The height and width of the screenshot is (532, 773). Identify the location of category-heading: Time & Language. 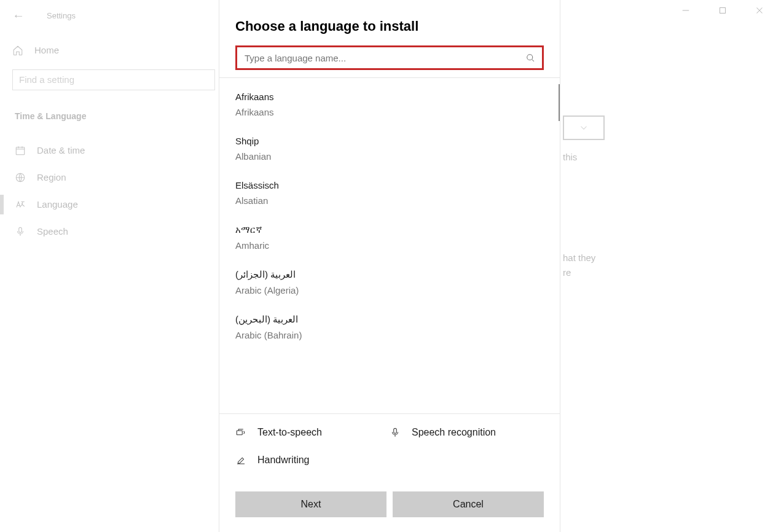
(115, 116).